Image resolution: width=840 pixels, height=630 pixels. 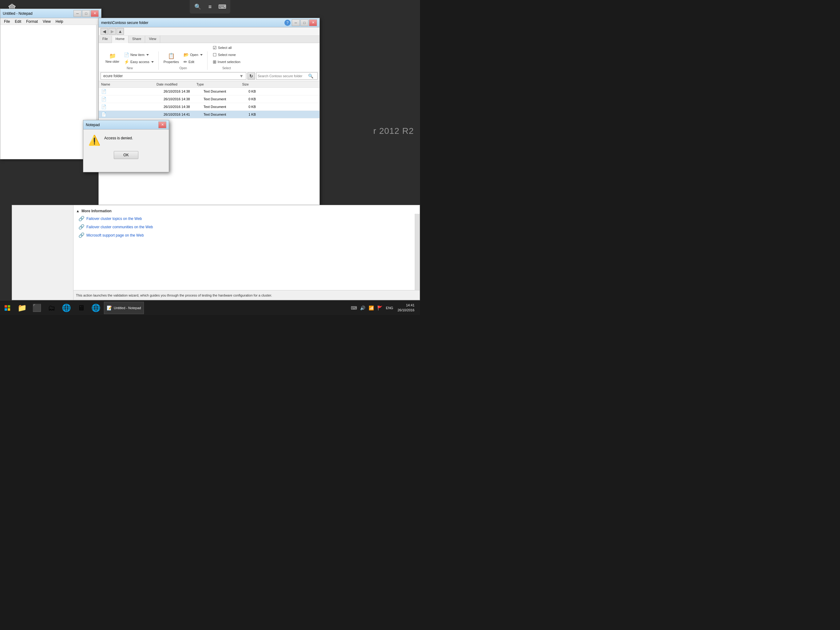 What do you see at coordinates (96, 308) in the screenshot?
I see `taskbar-network-icon: 🌐` at bounding box center [96, 308].